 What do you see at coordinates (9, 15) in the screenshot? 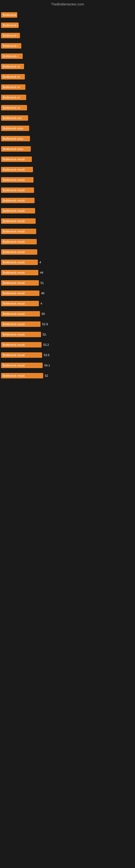
I see `bar-label: Bottleneck` at bounding box center [9, 15].